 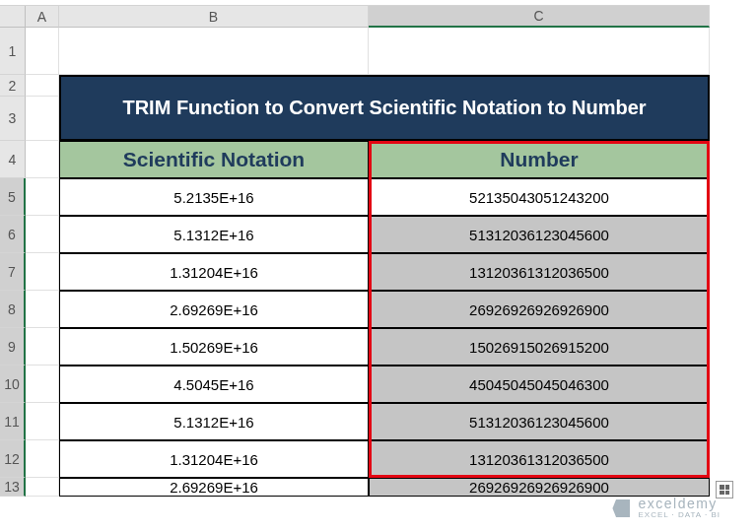 I want to click on autofill-options-button, so click(x=724, y=490).